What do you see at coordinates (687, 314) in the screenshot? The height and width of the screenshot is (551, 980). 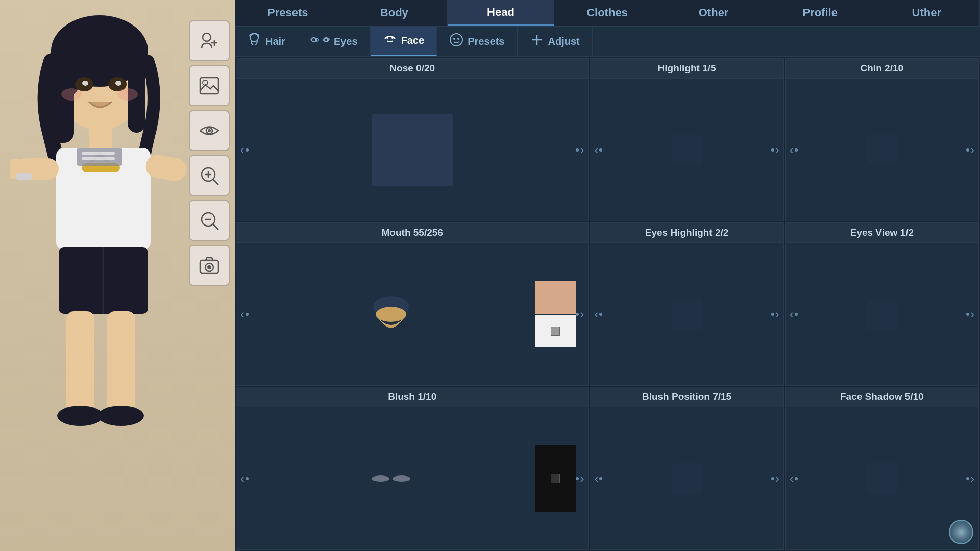 I see `eyes-highlight-preview-box` at bounding box center [687, 314].